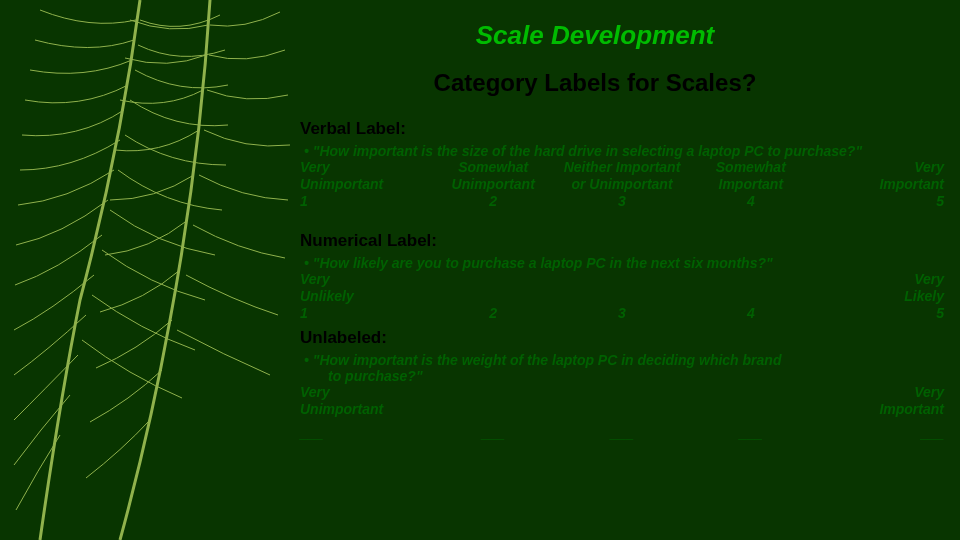 The image size is (960, 540). What do you see at coordinates (622, 184) in the screenshot?
I see `verbal-row-line2: Unimportant Unimportant or Unimportant I…` at bounding box center [622, 184].